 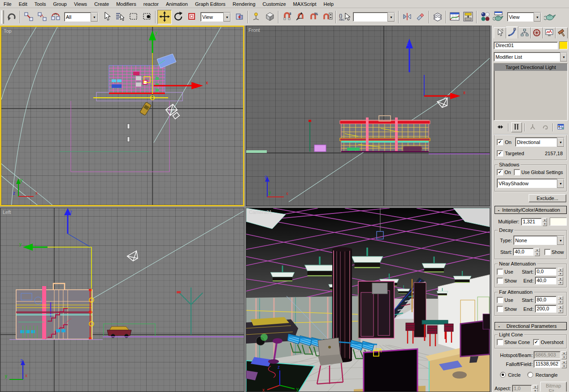 I want to click on menu-animation: Animation, so click(x=177, y=4).